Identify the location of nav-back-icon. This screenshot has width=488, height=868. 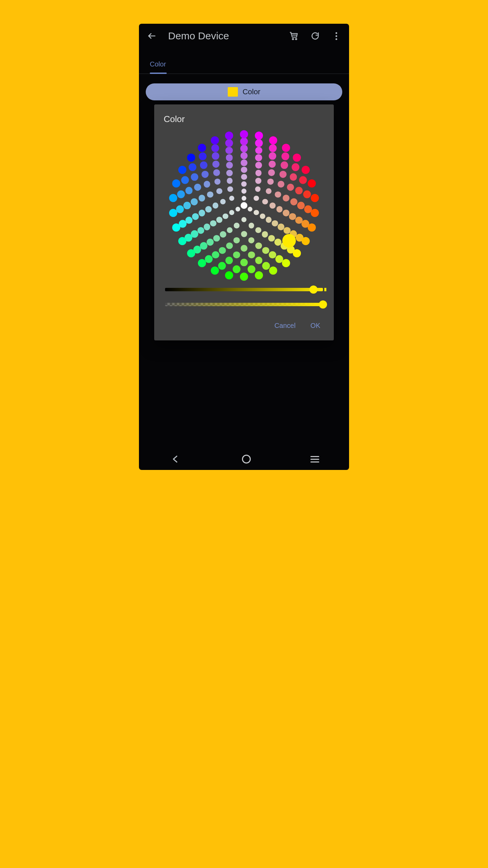
(176, 459).